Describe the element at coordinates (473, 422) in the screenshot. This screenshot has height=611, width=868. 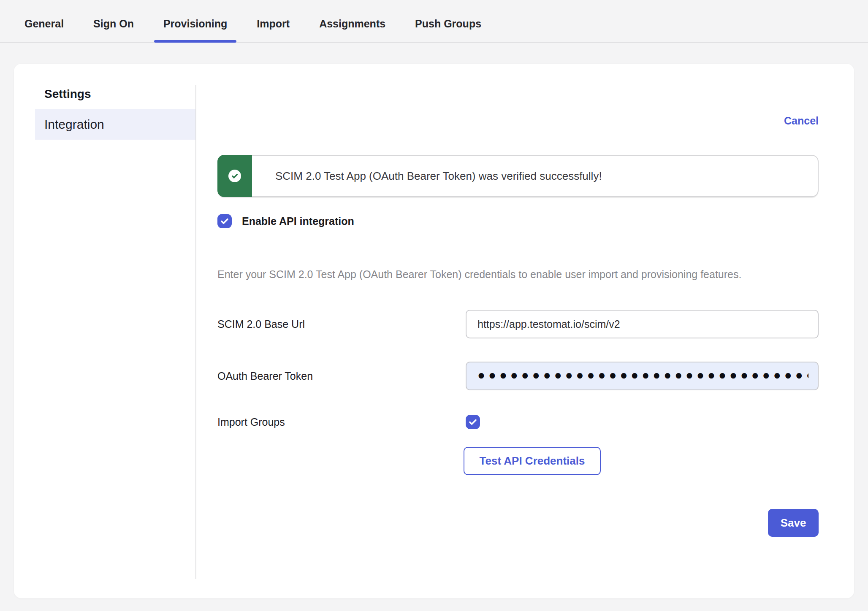
I see `import-groups-checkbox` at that location.